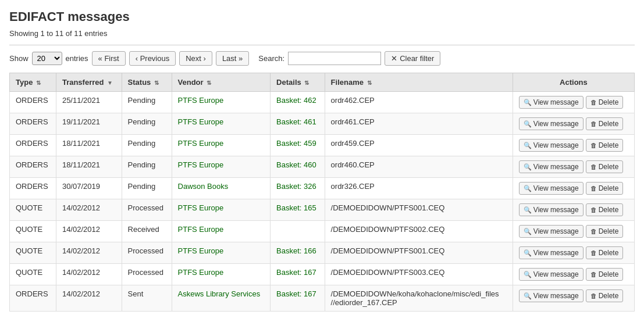  Describe the element at coordinates (33, 83) in the screenshot. I see `col-type: Type ⇅` at that location.